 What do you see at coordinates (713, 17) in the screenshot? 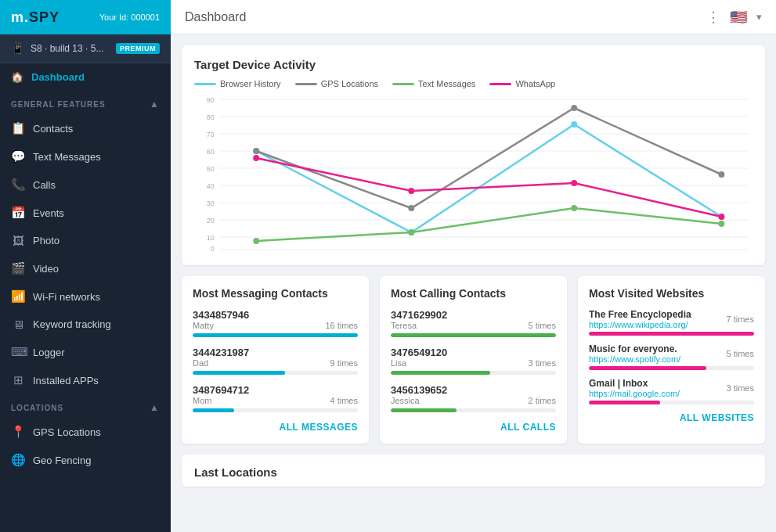
I see `more-options-icon: ⋮` at bounding box center [713, 17].